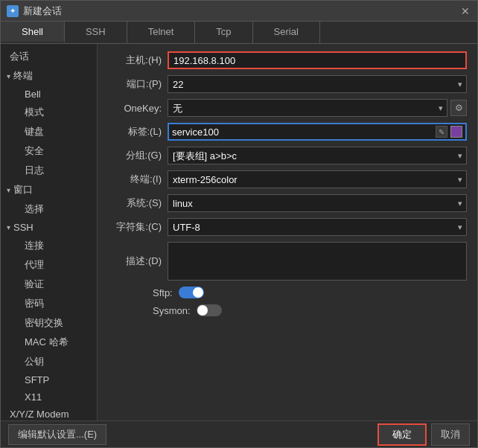 The image size is (478, 448). I want to click on bottom-right-buttons: 确定 取消, so click(424, 435).